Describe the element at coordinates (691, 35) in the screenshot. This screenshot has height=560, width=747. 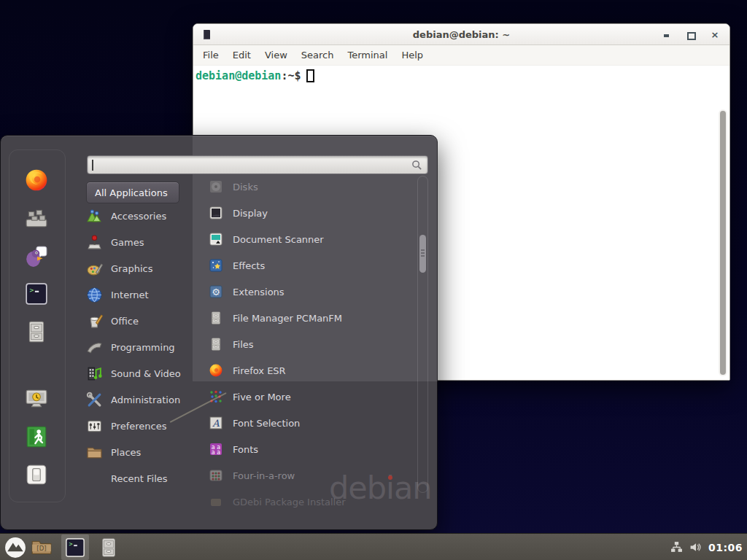
I see `maximize-button` at that location.